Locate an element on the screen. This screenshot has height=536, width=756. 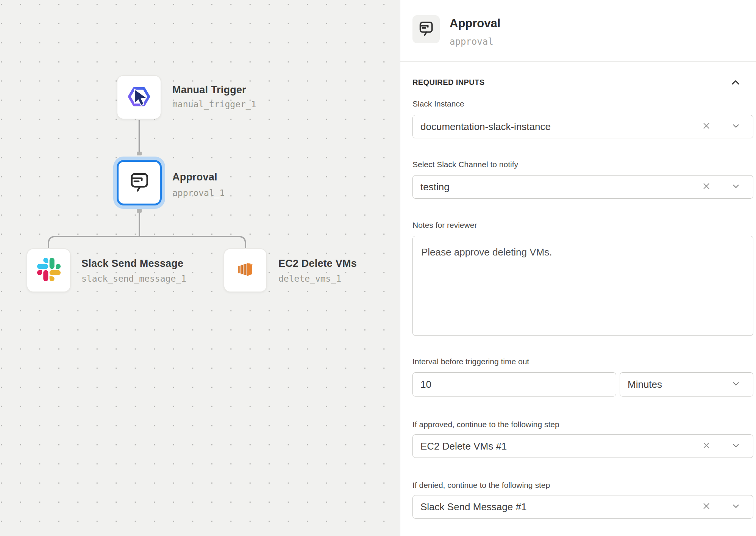
node-subtitle: slack_send_message_1 is located at coordinates (134, 279).